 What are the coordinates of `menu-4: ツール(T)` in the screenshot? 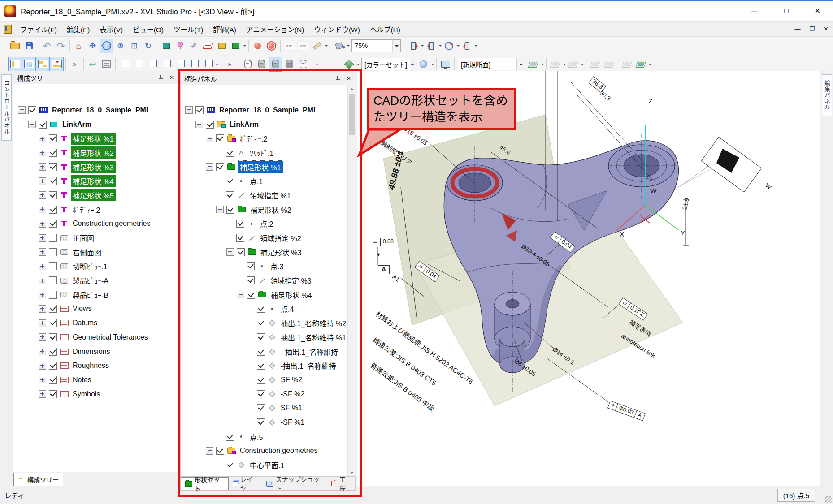 It's located at (188, 29).